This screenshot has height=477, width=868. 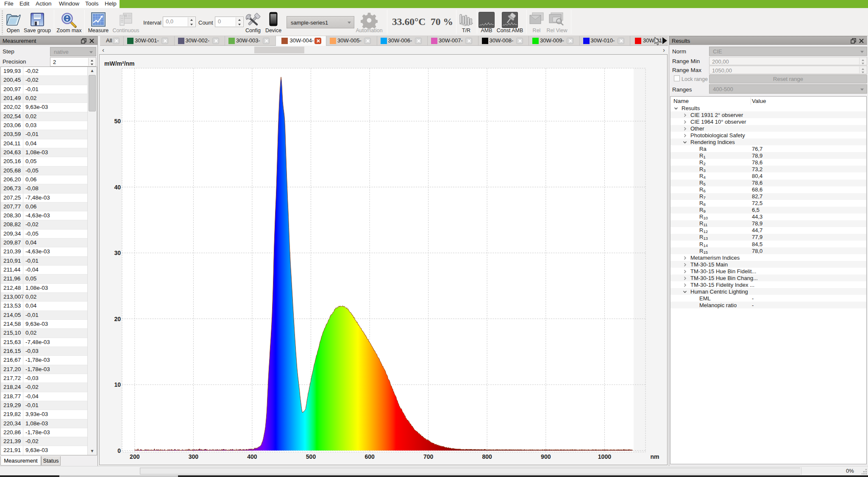 What do you see at coordinates (120, 64) in the screenshot?
I see `svg-text: mW/m²/nm` at bounding box center [120, 64].